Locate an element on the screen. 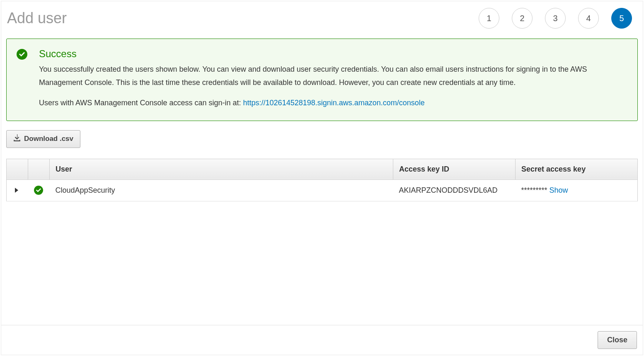 This screenshot has height=356, width=644. column-header-user: User is located at coordinates (221, 169).